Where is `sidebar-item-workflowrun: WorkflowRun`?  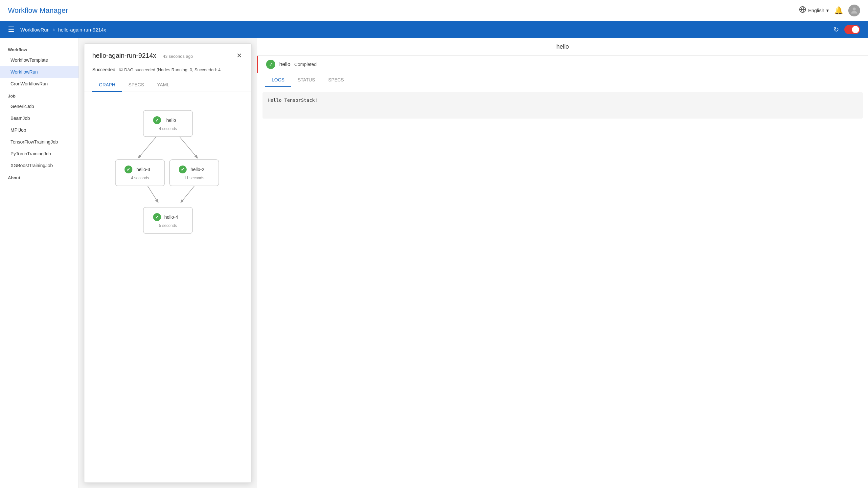 sidebar-item-workflowrun: WorkflowRun is located at coordinates (39, 72).